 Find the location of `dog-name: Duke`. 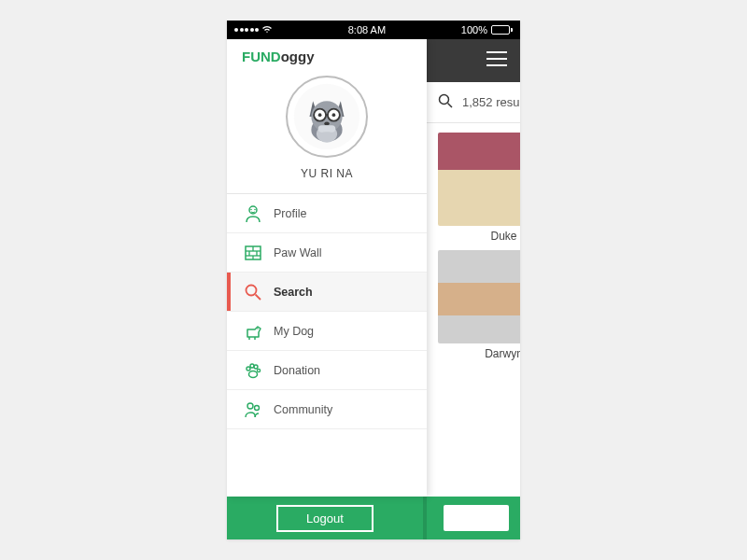

dog-name: Duke is located at coordinates (479, 236).